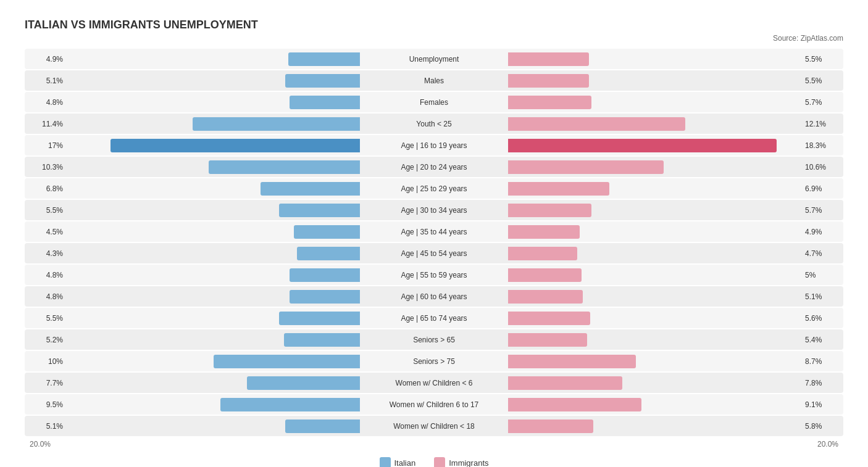  I want to click on table-row: 10% Seniors > 75 8.7%, so click(434, 362).